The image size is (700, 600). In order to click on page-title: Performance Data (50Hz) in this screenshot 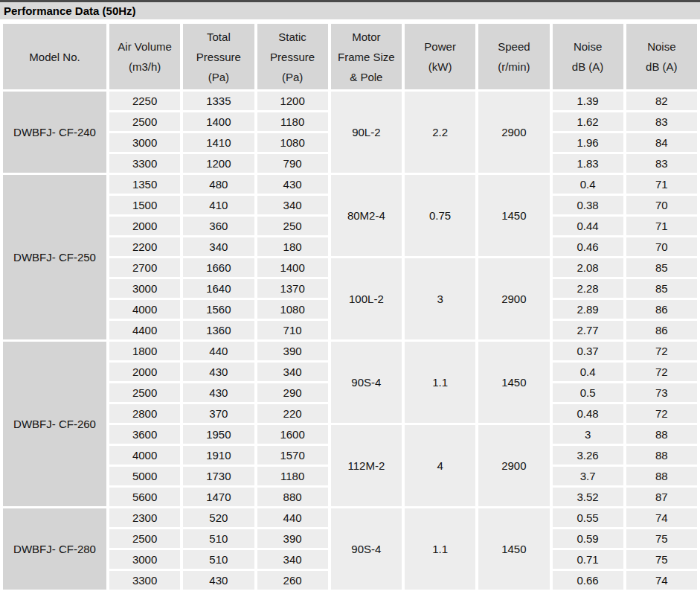, I will do `click(350, 10)`.